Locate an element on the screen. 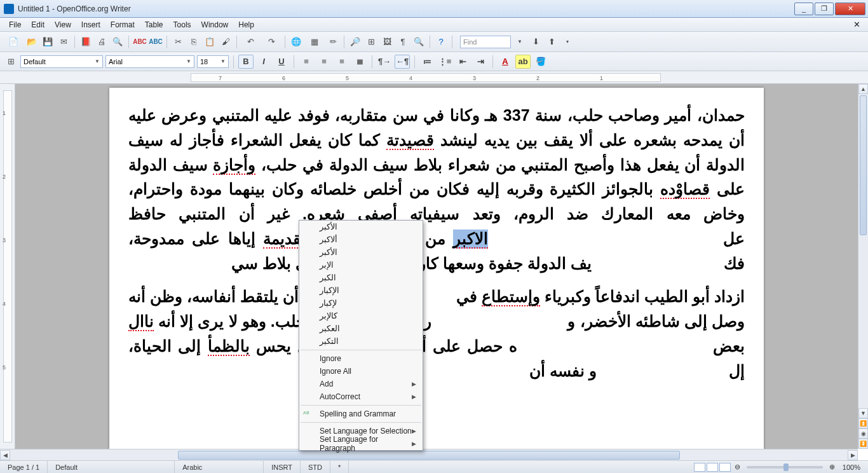  selection-mode-cell: STD is located at coordinates (315, 467).